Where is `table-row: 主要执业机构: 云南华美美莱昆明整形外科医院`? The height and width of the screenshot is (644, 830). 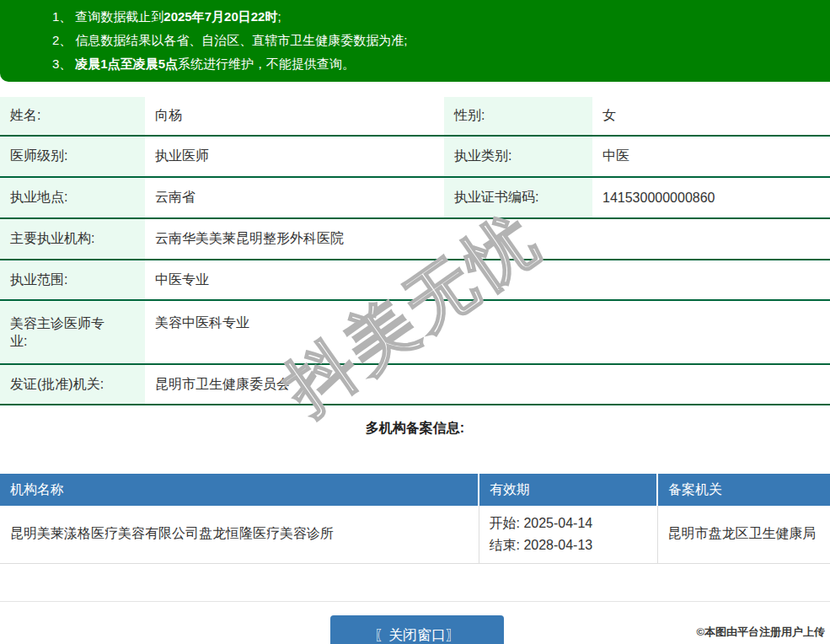 table-row: 主要执业机构: 云南华美美莱昆明整形外科医院 is located at coordinates (415, 239).